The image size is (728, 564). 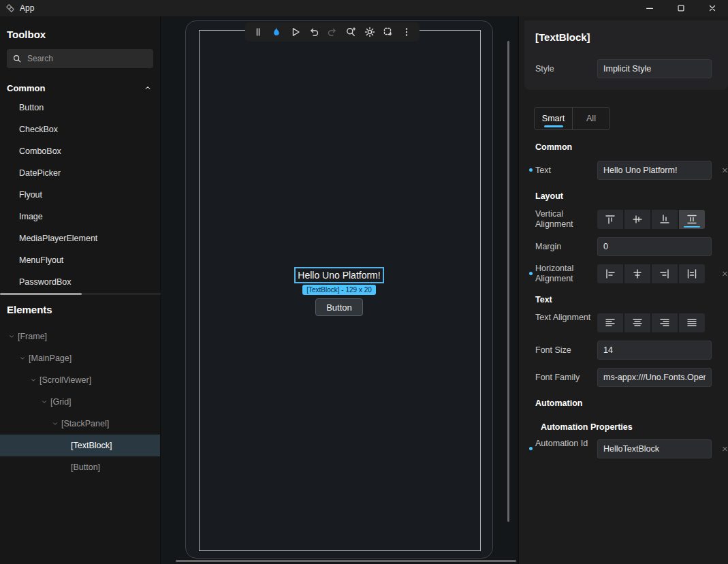 I want to click on horizontal-alignment-group, so click(x=651, y=274).